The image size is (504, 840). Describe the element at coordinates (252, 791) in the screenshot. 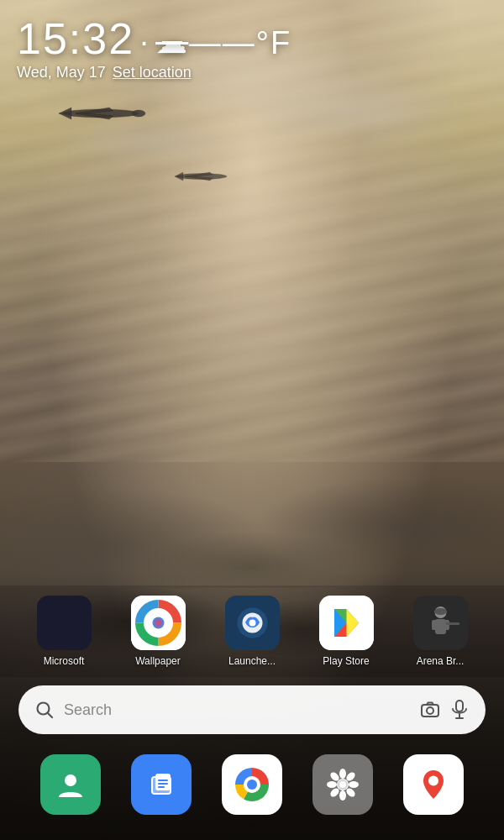

I see `bottom-dock` at that location.